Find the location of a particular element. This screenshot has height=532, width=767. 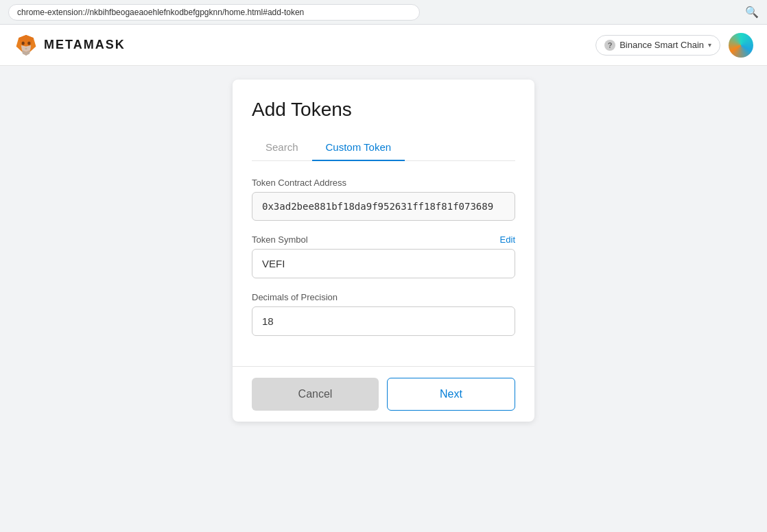

token-symbol-label-row: Token Symbol Edit is located at coordinates (384, 240).